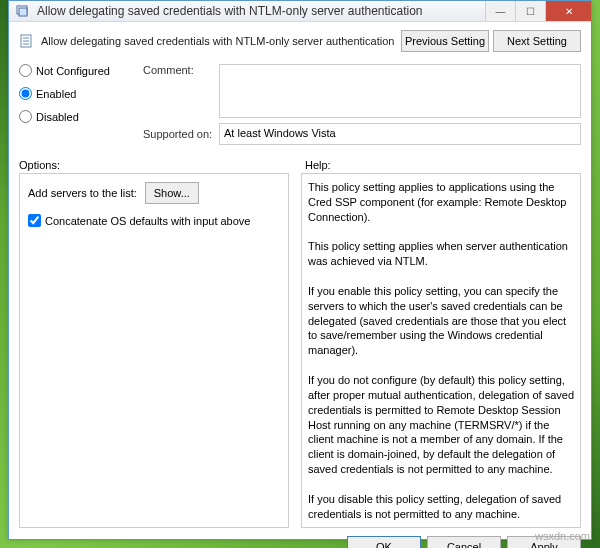 The width and height of the screenshot is (600, 548). Describe the element at coordinates (537, 41) in the screenshot. I see `next-setting-button: Next Setting` at that location.